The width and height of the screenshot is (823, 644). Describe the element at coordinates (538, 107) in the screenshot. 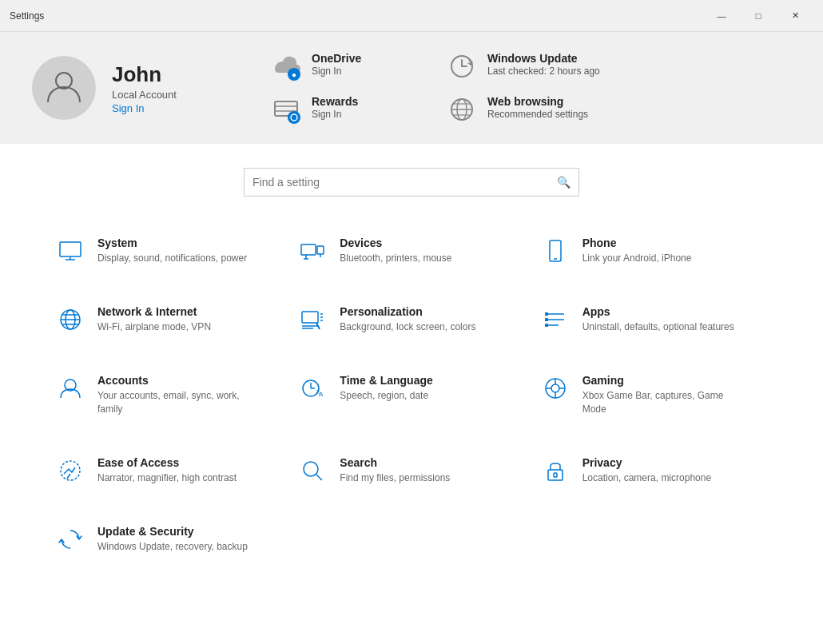

I see `web-browsing-text: Web browsing Recommended settings` at that location.